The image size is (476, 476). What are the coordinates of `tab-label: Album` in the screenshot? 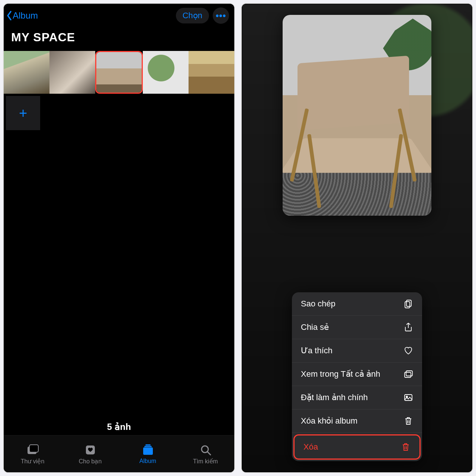 It's located at (148, 461).